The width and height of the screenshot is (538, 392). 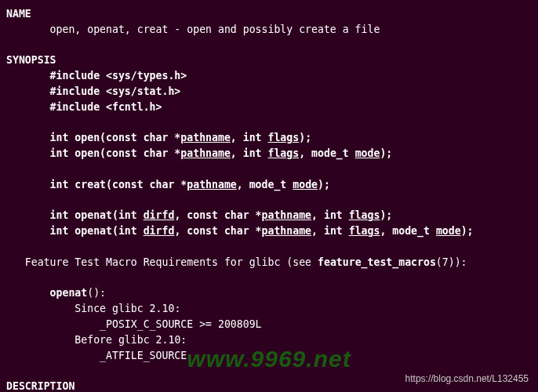 I want to click on ftm-since: Since glibc 2.10:, so click(x=127, y=309).